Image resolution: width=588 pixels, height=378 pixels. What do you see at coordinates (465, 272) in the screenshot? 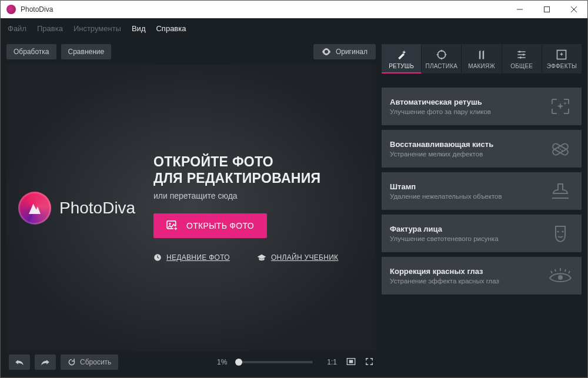
I see `tool-title: Коррекция красных глаз` at bounding box center [465, 272].